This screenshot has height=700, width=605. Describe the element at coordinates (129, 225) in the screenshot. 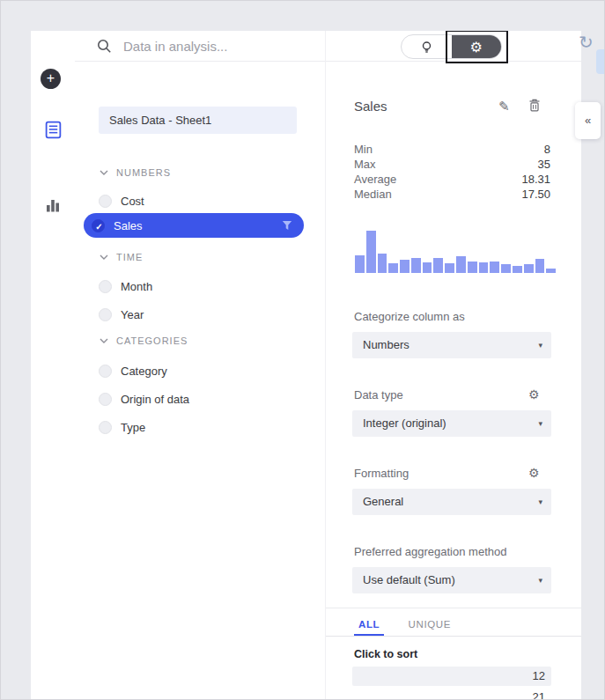

I see `column-label: Sales` at that location.